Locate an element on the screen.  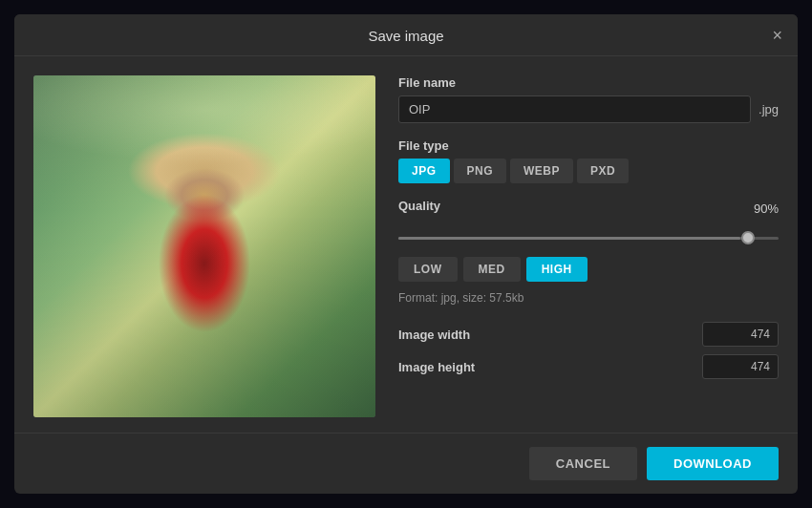
quality-value: 90% is located at coordinates (766, 208).